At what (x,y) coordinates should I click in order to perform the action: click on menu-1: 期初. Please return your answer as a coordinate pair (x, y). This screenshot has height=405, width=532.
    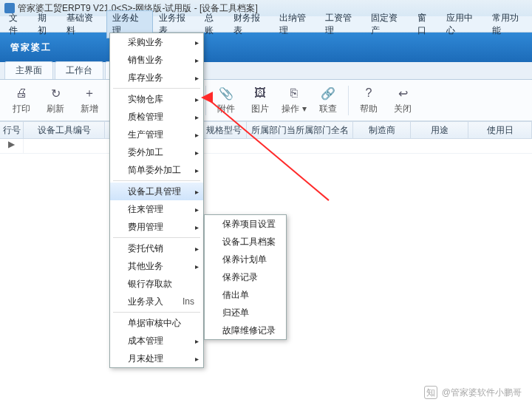
    Looking at the image, I should click on (46, 24).